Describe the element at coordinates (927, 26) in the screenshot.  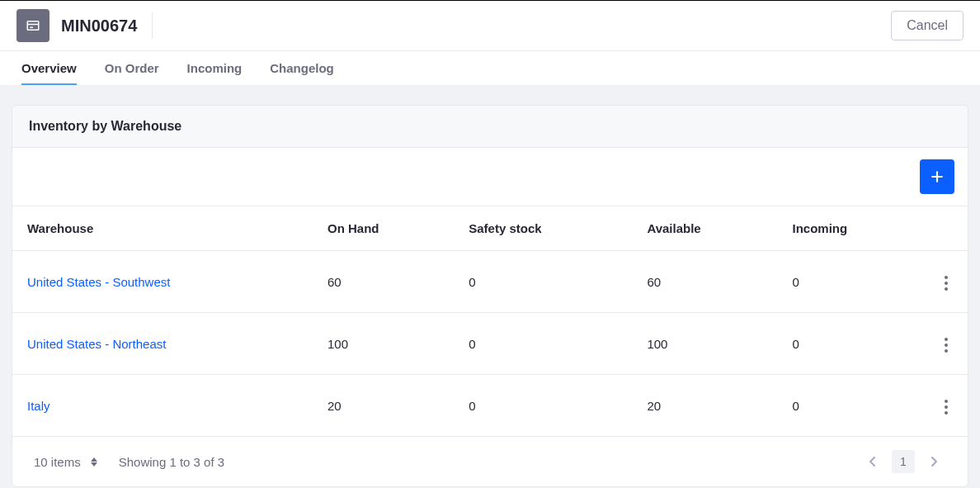
I see `cancel-button: Cancel` at that location.